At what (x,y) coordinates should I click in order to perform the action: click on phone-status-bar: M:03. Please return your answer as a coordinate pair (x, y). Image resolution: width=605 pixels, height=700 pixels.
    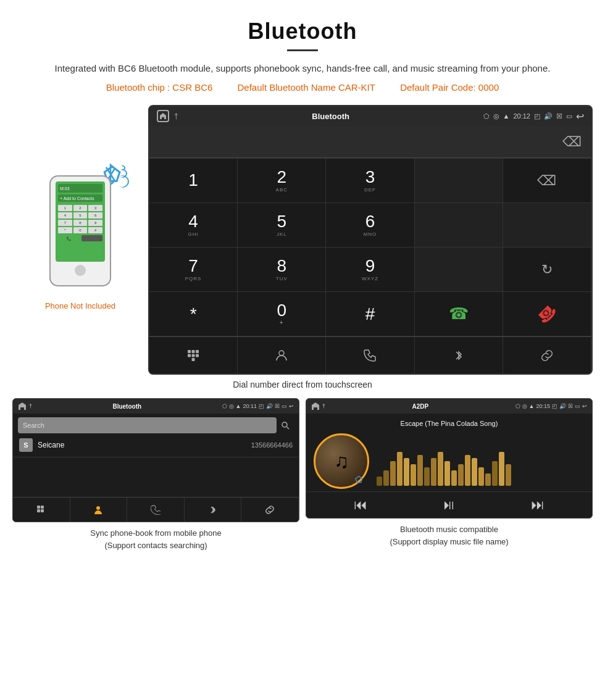
    Looking at the image, I should click on (80, 188).